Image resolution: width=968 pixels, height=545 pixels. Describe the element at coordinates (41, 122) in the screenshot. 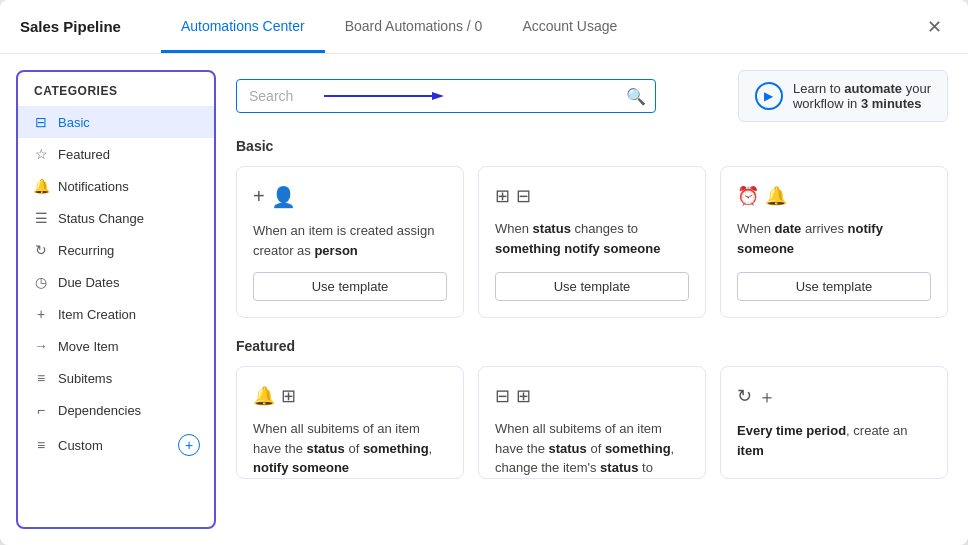

I see `sidebar-icon-basic: ⊟` at that location.